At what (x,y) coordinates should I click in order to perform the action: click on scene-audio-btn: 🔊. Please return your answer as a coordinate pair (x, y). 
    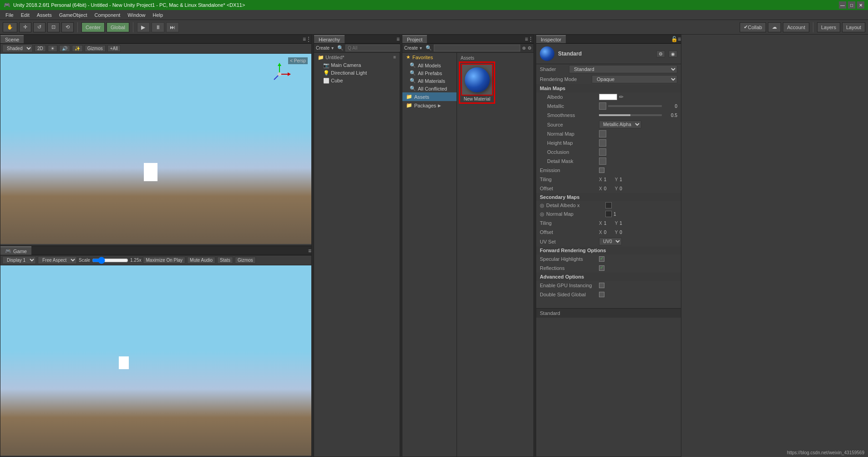
    Looking at the image, I should click on (65, 48).